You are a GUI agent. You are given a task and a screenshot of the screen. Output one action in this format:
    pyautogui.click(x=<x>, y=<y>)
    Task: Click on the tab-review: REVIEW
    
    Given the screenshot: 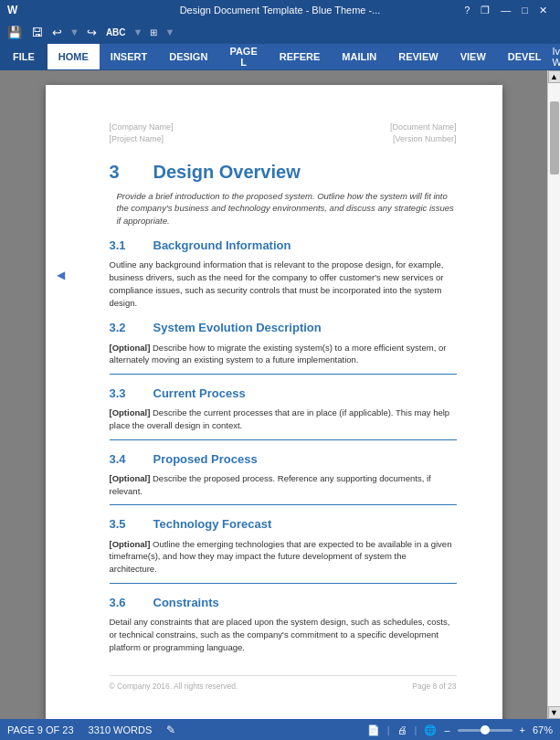 What is the action you would take?
    pyautogui.click(x=418, y=57)
    